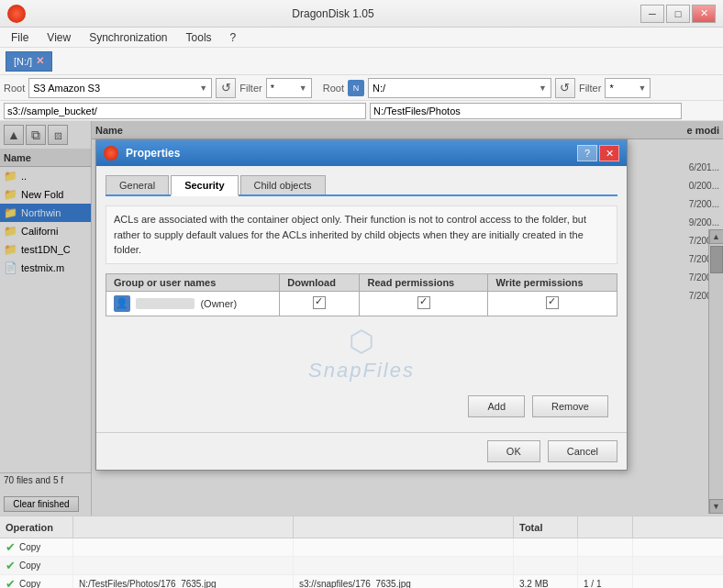 The height and width of the screenshot is (588, 723). Describe the element at coordinates (356, 88) in the screenshot. I see `drive-icon-label: N` at that location.